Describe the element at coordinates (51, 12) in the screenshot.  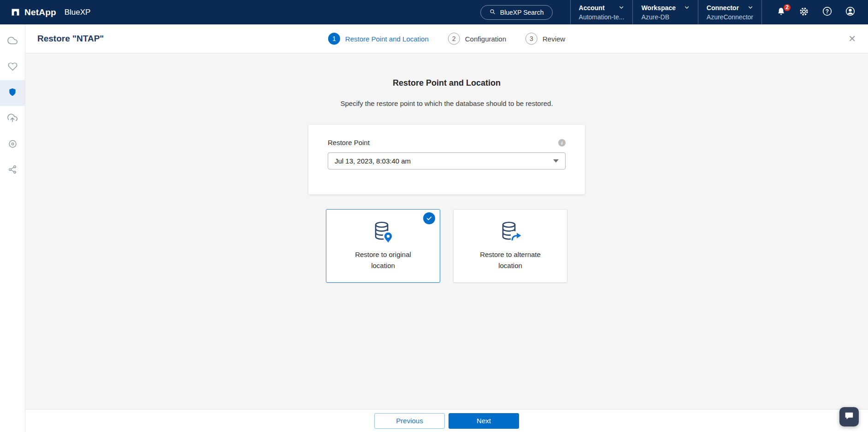
I see `brand: NetApp BlueXP` at that location.